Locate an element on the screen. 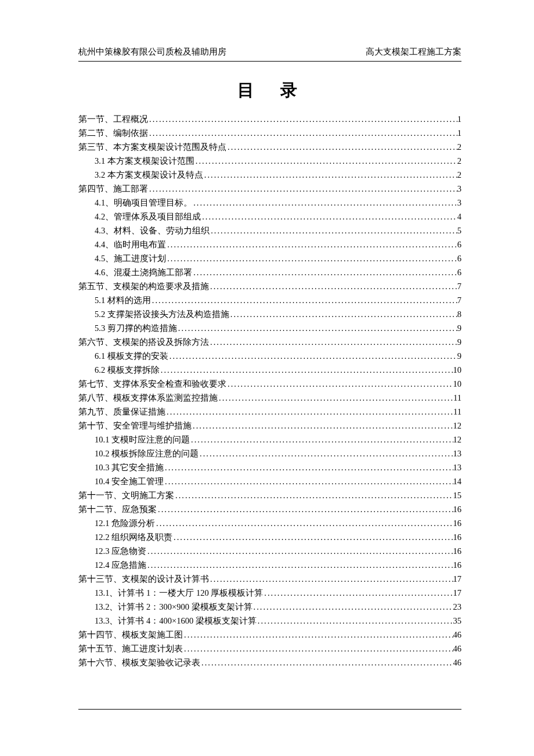 The image size is (534, 756). toc-entry-label: 4.5、施工进度计划 is located at coordinates (130, 259).